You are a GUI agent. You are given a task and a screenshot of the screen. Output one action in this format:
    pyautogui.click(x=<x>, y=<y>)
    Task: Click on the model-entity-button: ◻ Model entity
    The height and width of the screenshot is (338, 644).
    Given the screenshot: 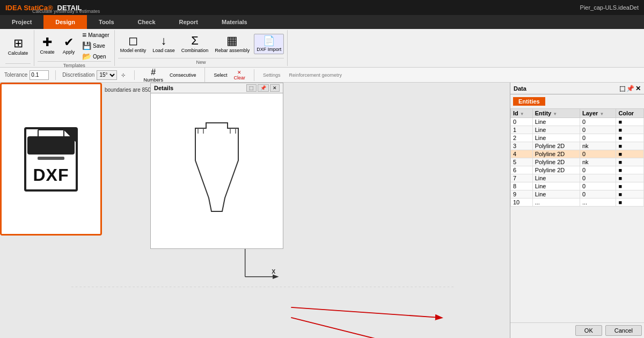 What is the action you would take?
    pyautogui.click(x=133, y=44)
    